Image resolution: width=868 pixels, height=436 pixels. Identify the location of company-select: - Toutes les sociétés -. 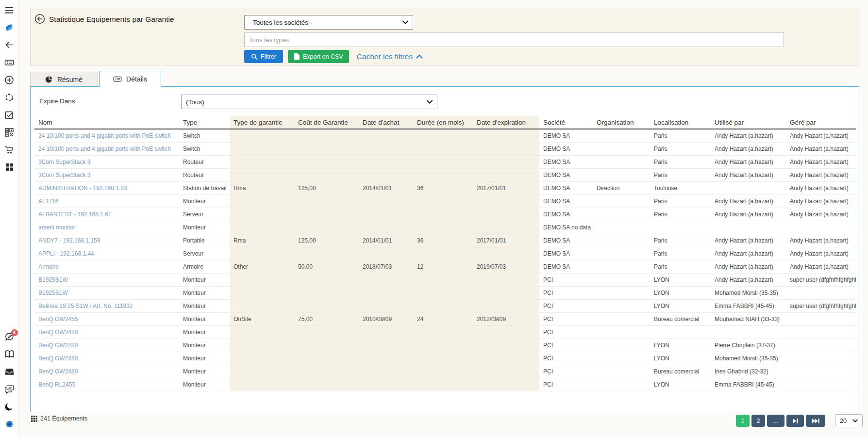
(329, 22).